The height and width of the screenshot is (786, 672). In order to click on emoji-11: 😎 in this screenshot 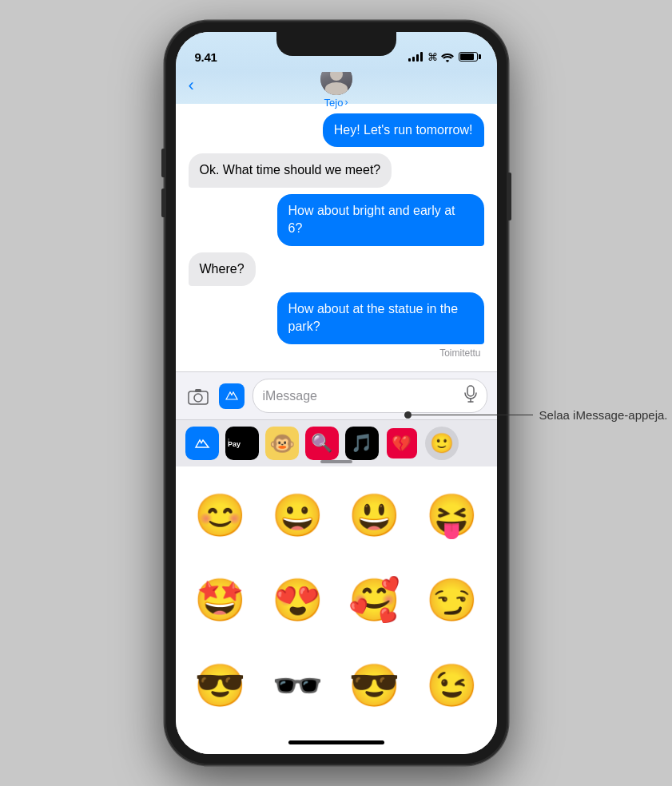, I will do `click(376, 685)`.